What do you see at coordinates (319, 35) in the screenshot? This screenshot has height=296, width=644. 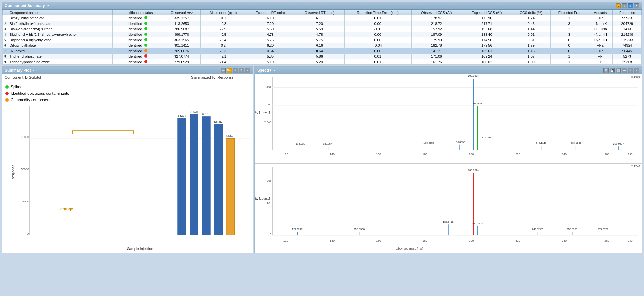 I see `obs-rt: 4.78` at bounding box center [319, 35].